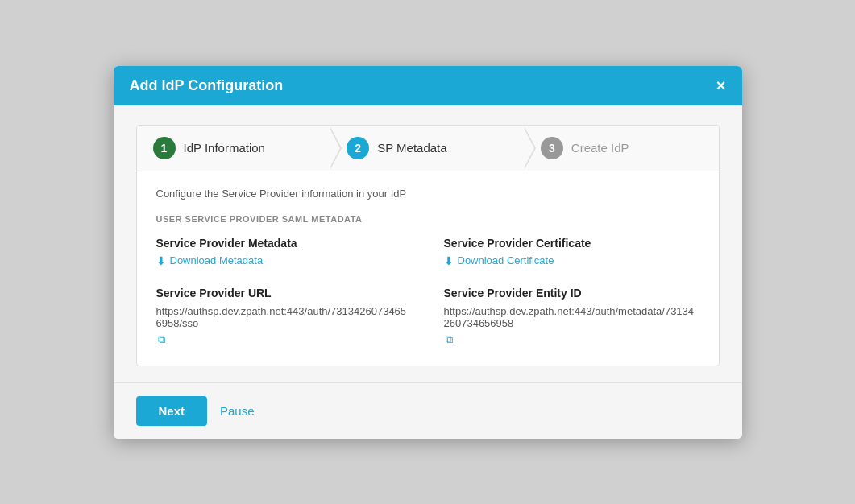 The width and height of the screenshot is (855, 504). I want to click on step-1-label: IdP Information, so click(224, 148).